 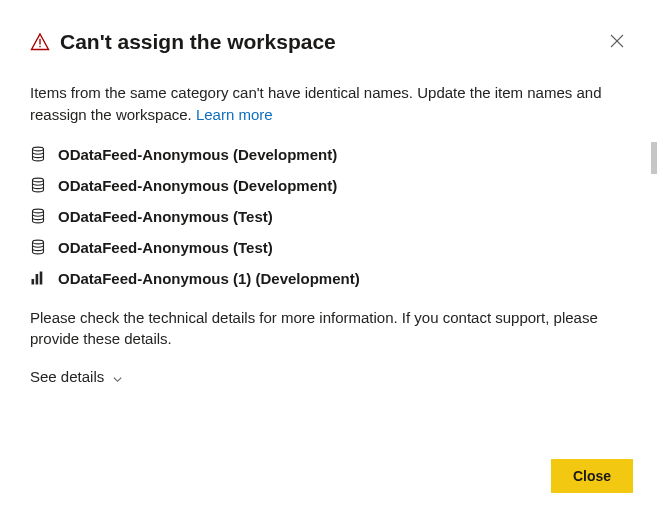 I want to click on see-details-toggle: See details, so click(x=76, y=376).